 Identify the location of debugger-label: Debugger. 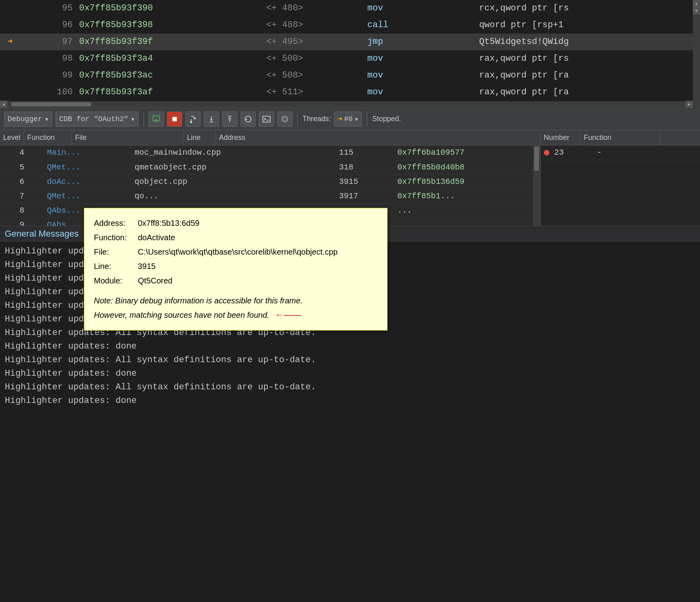
(25, 119).